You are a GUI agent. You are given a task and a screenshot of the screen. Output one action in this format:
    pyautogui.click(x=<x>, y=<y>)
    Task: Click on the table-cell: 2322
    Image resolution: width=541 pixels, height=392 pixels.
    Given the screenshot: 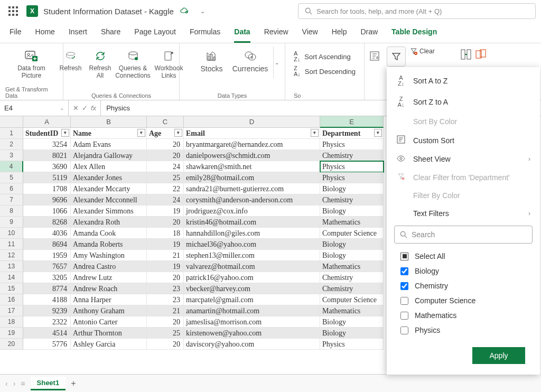 What is the action you would take?
    pyautogui.click(x=47, y=322)
    